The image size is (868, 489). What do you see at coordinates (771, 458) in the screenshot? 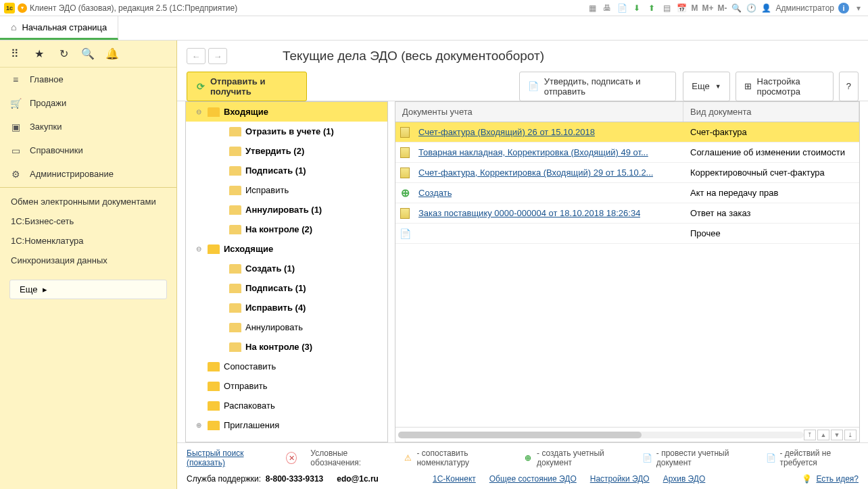
I see `done-doc-icon: 📄` at bounding box center [771, 458].